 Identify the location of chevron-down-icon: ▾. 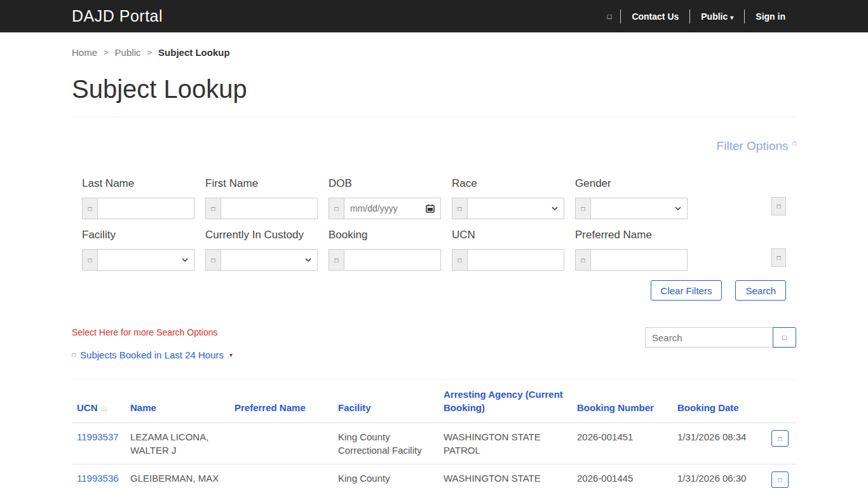
(732, 18).